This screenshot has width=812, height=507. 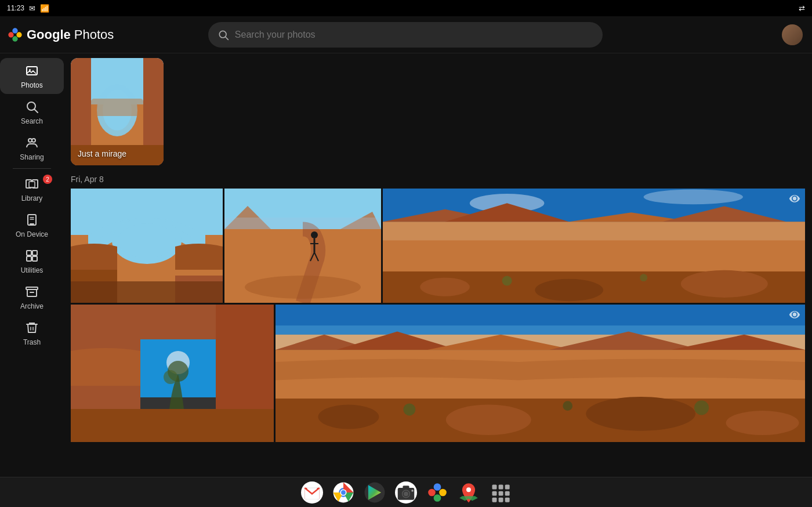 What do you see at coordinates (32, 189) in the screenshot?
I see `sidebar-item-library: 2 Library` at bounding box center [32, 189].